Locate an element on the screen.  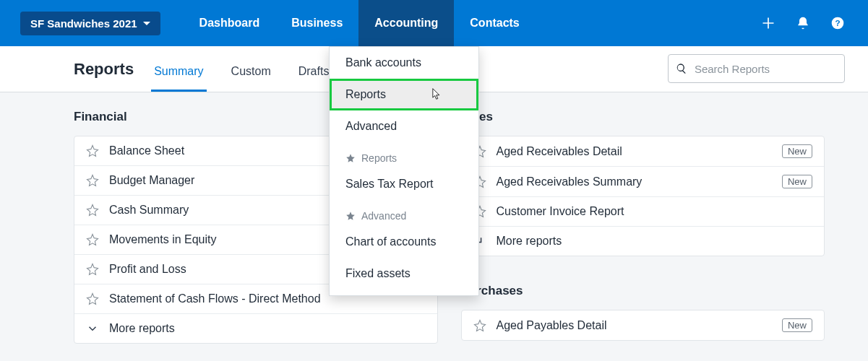
dd-reports: Reports is located at coordinates (404, 95).